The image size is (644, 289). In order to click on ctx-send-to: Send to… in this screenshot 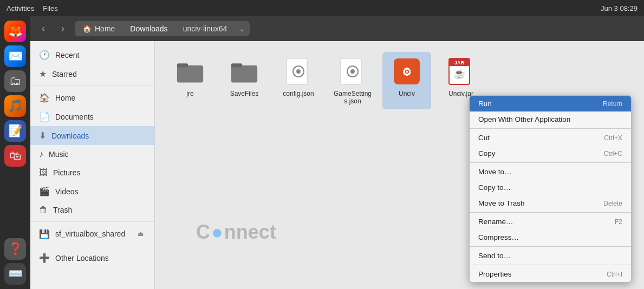, I will do `click(550, 255)`.